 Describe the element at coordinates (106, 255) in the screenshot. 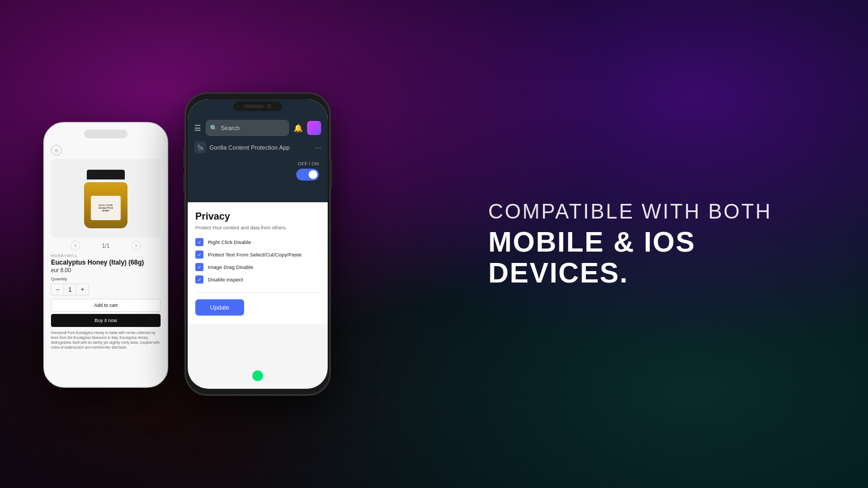

I see `phone-left: ⊕ 100% PURE EUCALYPTUS HONEY` at that location.